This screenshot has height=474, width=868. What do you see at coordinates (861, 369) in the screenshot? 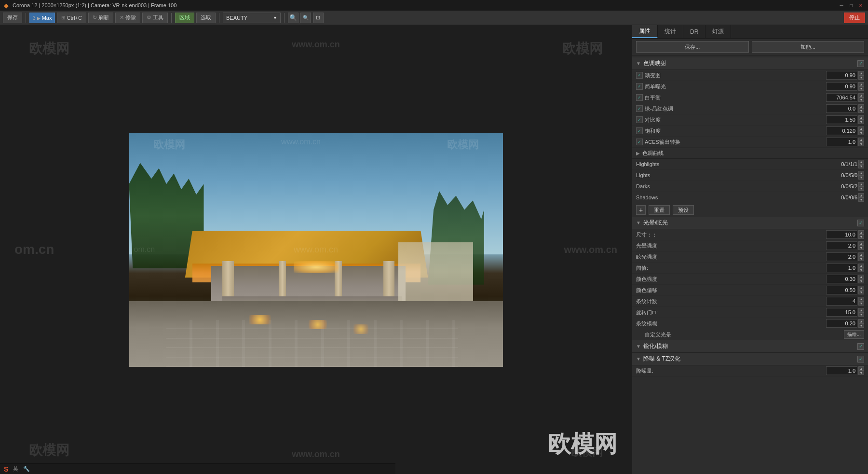
I see `dn-spin-up: ▲` at bounding box center [861, 369].